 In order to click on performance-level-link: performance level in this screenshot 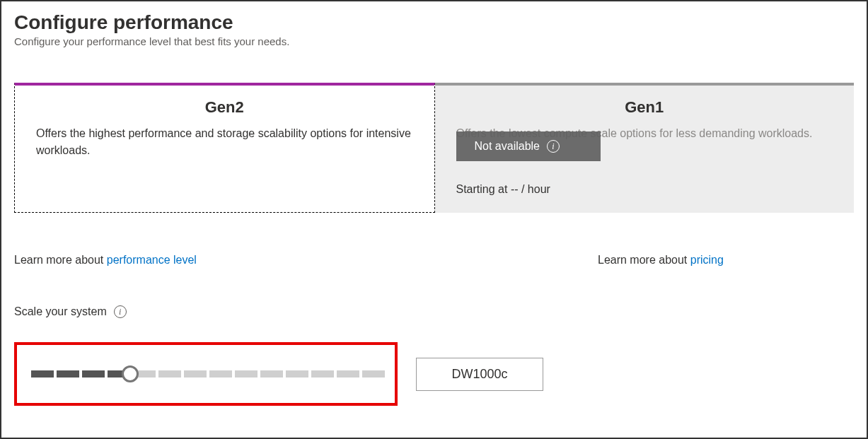, I will do `click(151, 260)`.